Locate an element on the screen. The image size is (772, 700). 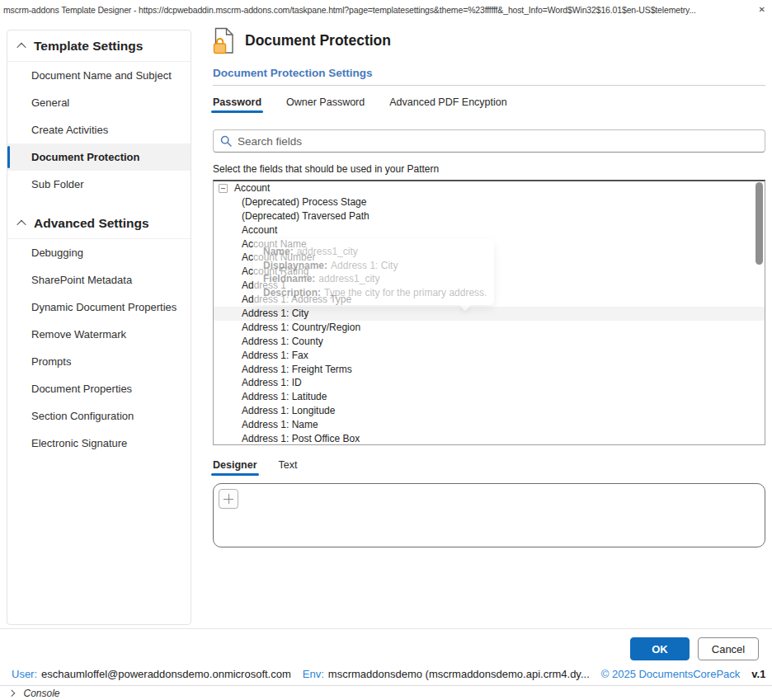
section-label: Advanced Settings is located at coordinates (92, 223).